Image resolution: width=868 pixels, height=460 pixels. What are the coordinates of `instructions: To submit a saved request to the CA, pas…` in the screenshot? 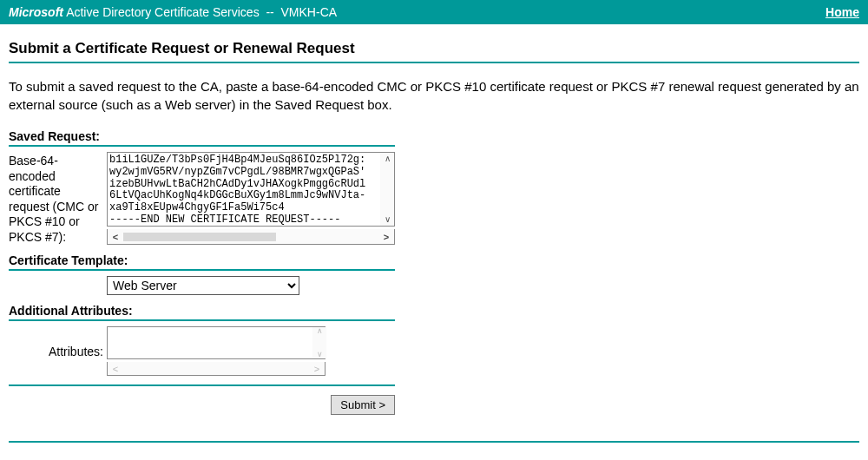 It's located at (434, 96).